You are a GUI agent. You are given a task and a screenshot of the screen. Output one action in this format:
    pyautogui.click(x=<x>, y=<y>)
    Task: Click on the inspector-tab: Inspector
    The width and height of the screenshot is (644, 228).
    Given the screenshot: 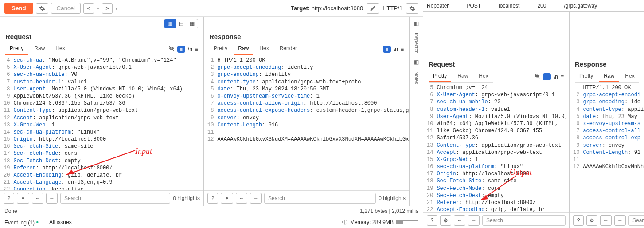 What is the action you would take?
    pyautogui.click(x=417, y=43)
    